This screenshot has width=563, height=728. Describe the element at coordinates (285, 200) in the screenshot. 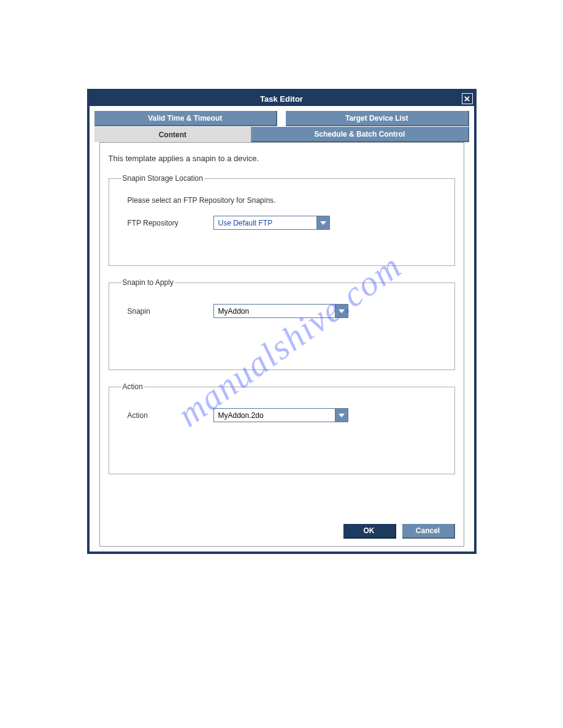

I see `storage-hint: Please select an FTP Repository for Snap…` at that location.